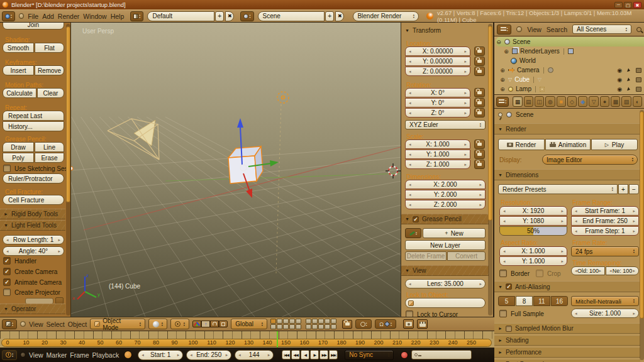 The width and height of the screenshot is (644, 362). What do you see at coordinates (626, 102) in the screenshot?
I see `tab-particles: ▧` at bounding box center [626, 102].